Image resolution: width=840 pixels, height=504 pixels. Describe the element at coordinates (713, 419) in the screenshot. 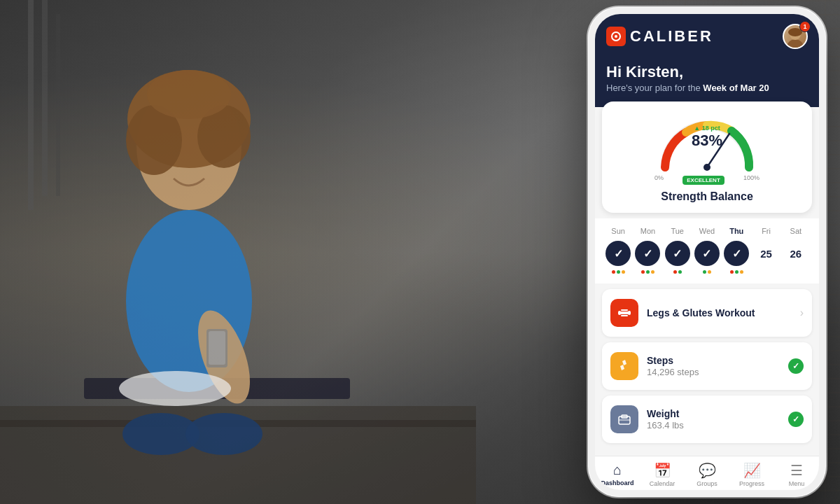

I see `workout-info-weight: Weight 163.4 lbs` at that location.